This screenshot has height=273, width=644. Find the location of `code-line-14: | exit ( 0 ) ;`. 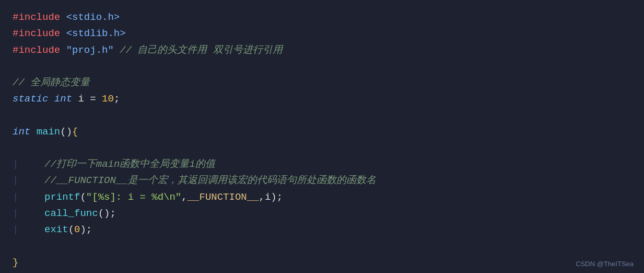

code-line-14: | exit ( 0 ) ; is located at coordinates (322, 230).